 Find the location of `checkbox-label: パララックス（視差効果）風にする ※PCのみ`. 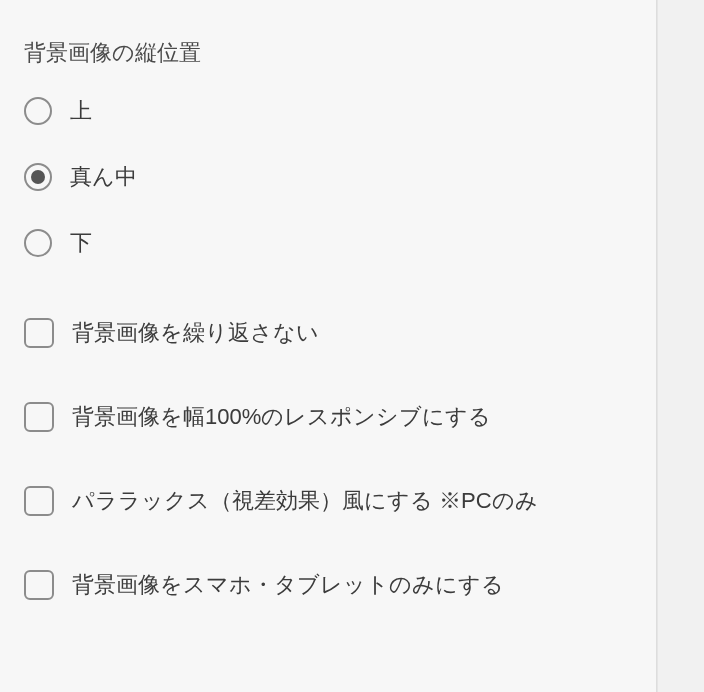

checkbox-label: パララックス（視差効果）風にする ※PCのみ is located at coordinates (305, 501).